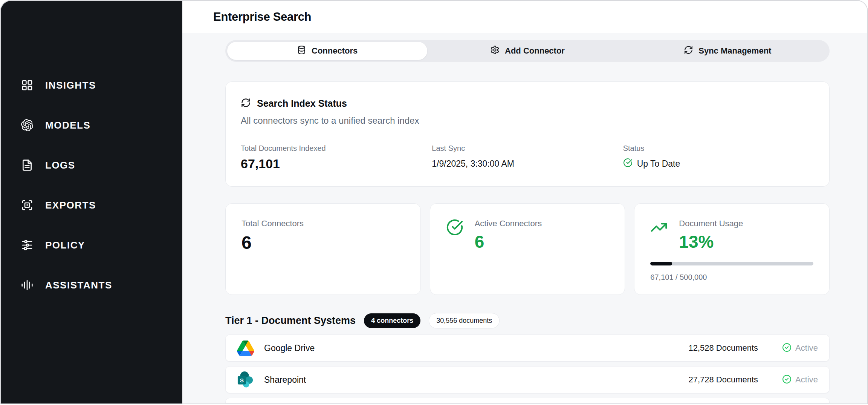 This screenshot has height=405, width=868. Describe the element at coordinates (527, 121) in the screenshot. I see `card-subtitle: All connectors sync to a unified search …` at that location.